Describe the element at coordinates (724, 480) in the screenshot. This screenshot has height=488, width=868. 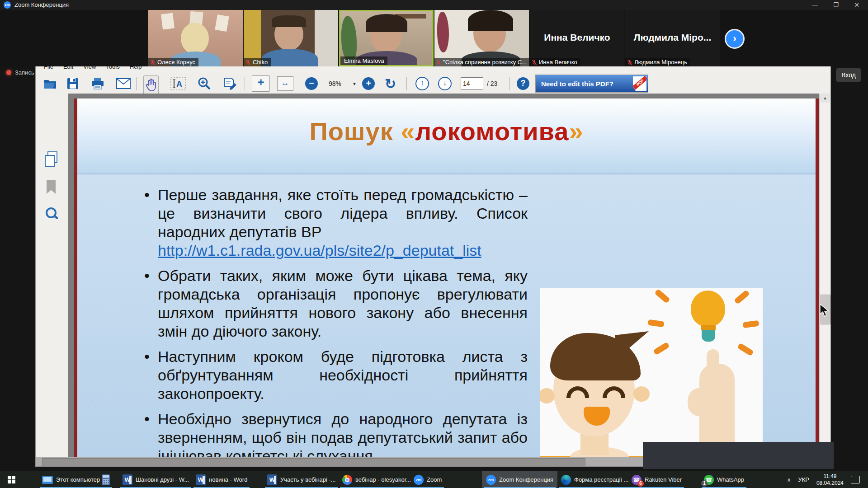
I see `taskbar-item-whatsapp: ☎ 1 WhatsApp` at that location.